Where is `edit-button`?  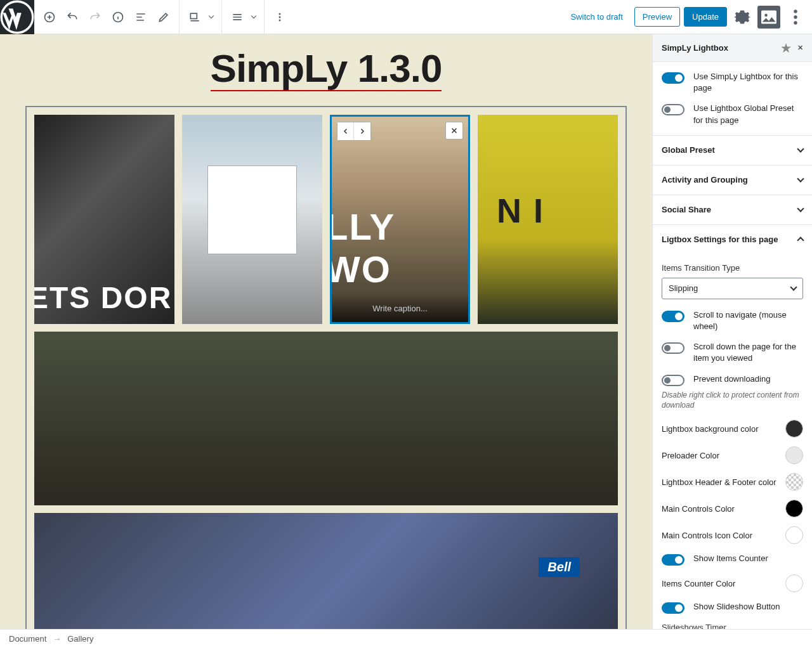
edit-button is located at coordinates (164, 17).